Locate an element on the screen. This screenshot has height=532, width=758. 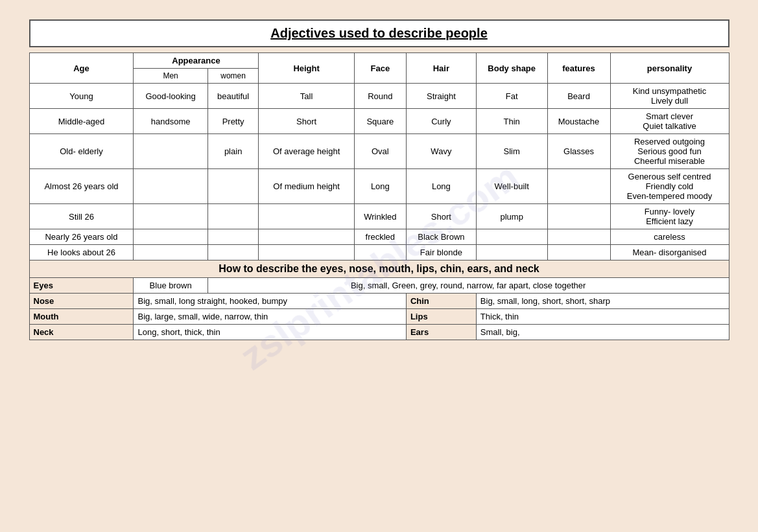
body-shape-header: Body shape is located at coordinates (512, 69).